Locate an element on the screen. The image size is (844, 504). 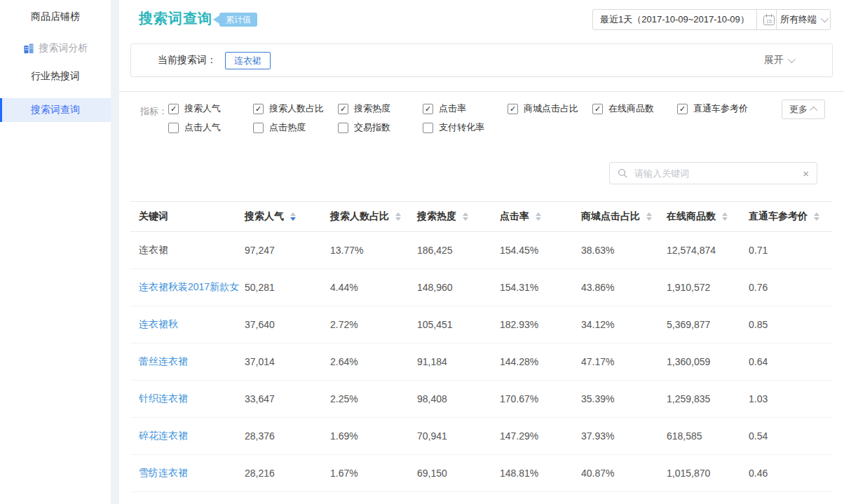
table-column-header-4: 点击率 is located at coordinates (540, 217).